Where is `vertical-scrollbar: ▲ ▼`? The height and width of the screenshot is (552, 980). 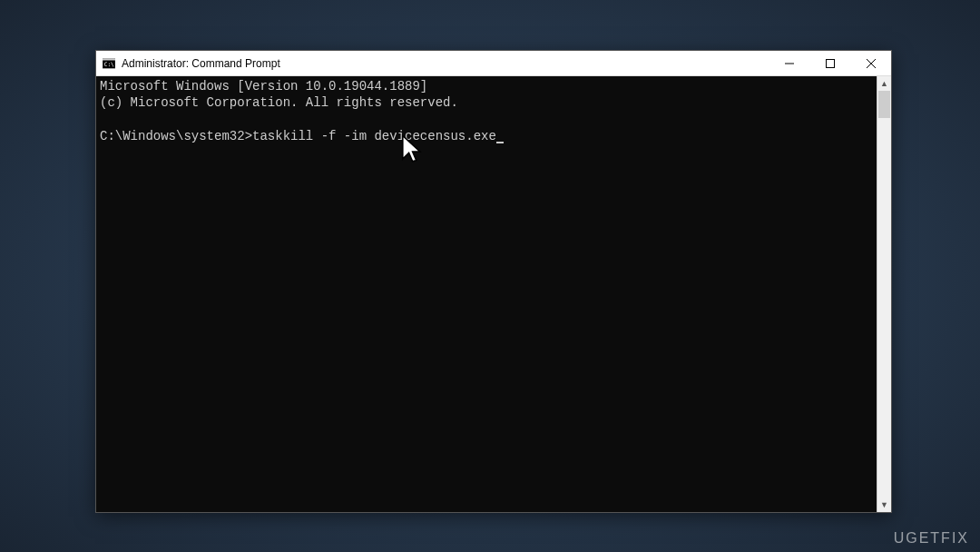 vertical-scrollbar: ▲ ▼ is located at coordinates (884, 294).